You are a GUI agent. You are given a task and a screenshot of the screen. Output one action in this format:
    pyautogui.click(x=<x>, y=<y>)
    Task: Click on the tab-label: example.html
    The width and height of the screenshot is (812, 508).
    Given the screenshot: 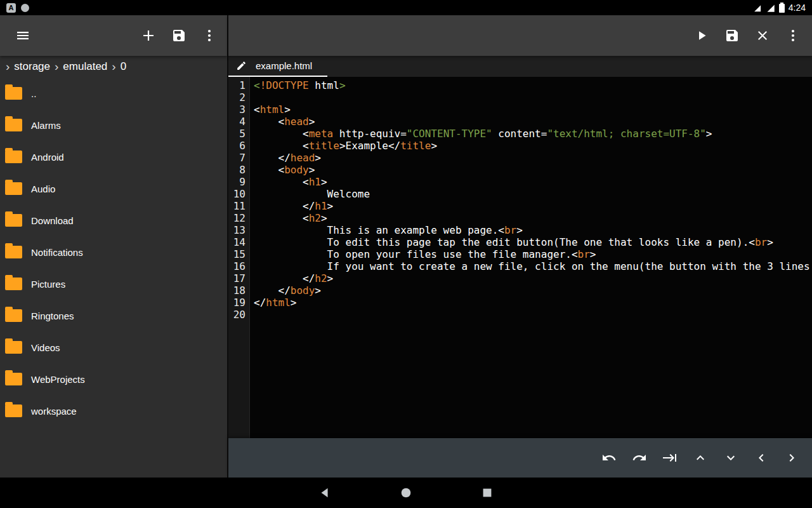 What is the action you would take?
    pyautogui.click(x=284, y=66)
    